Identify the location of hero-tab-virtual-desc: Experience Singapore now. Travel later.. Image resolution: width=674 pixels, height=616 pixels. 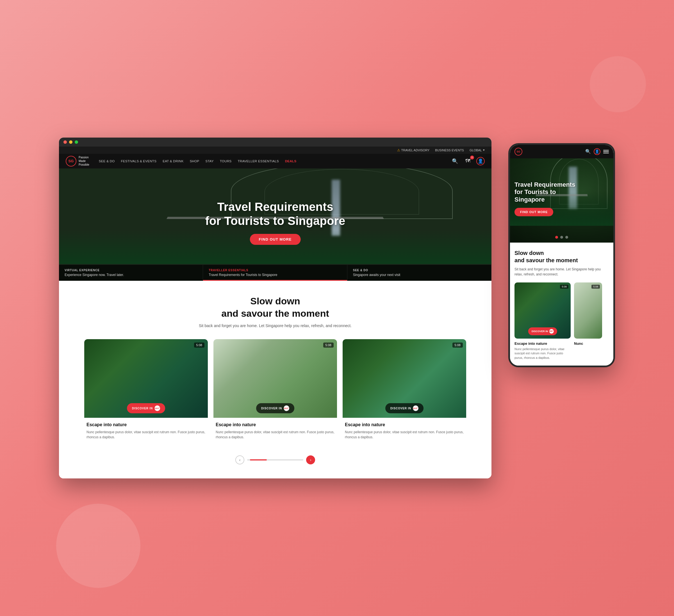
(131, 275).